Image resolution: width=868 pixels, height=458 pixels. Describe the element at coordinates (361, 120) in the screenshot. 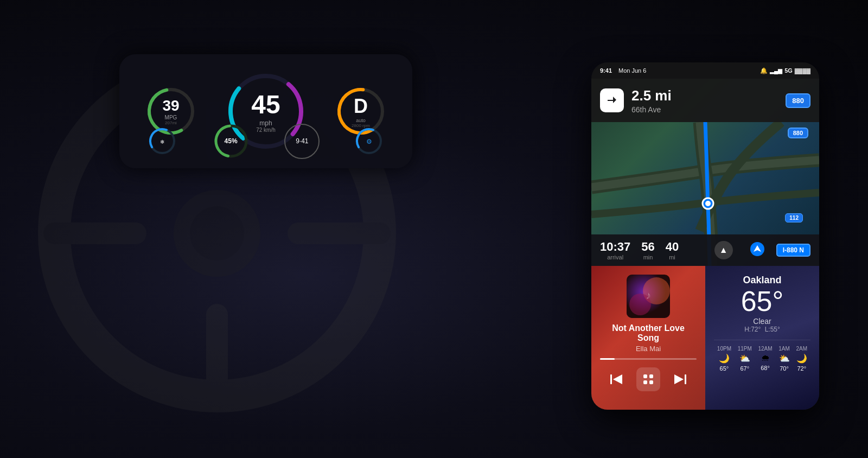

I see `gear-sub: auto` at that location.